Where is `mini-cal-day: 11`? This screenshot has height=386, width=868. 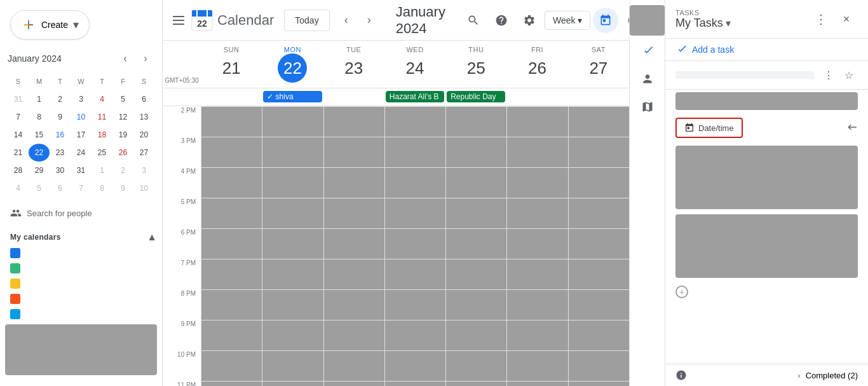
mini-cal-day: 11 is located at coordinates (102, 117).